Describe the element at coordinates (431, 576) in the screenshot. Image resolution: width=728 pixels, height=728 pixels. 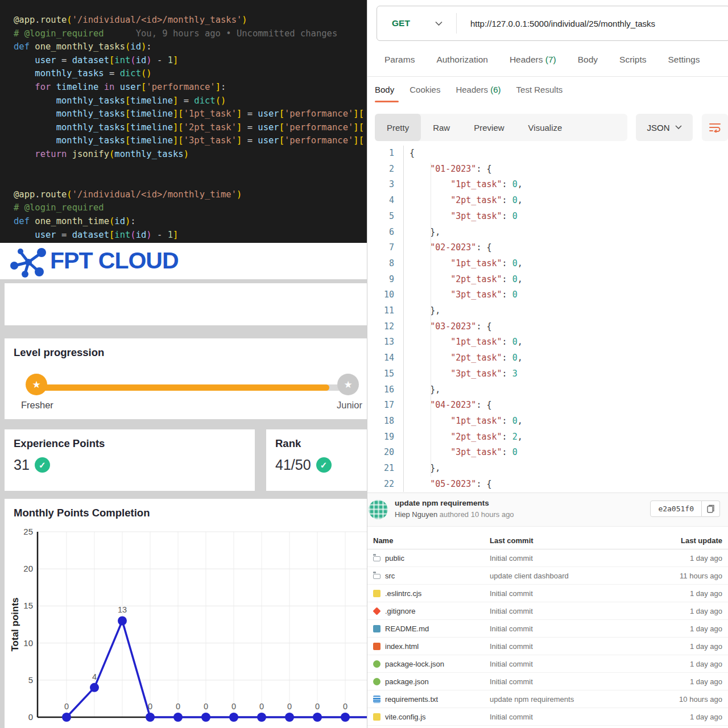
I see `file-name: src` at that location.